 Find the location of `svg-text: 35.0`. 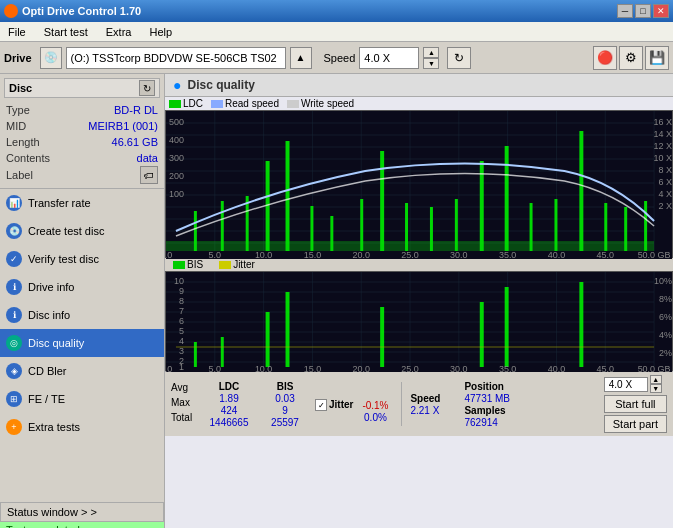

svg-text: 35.0 is located at coordinates (508, 254).